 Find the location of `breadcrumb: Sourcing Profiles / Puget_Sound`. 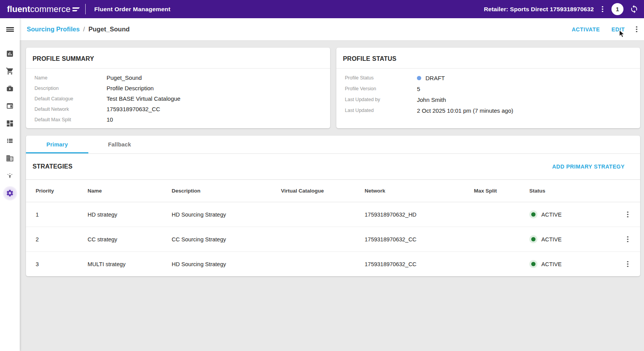

breadcrumb: Sourcing Profiles / Puget_Sound is located at coordinates (78, 29).